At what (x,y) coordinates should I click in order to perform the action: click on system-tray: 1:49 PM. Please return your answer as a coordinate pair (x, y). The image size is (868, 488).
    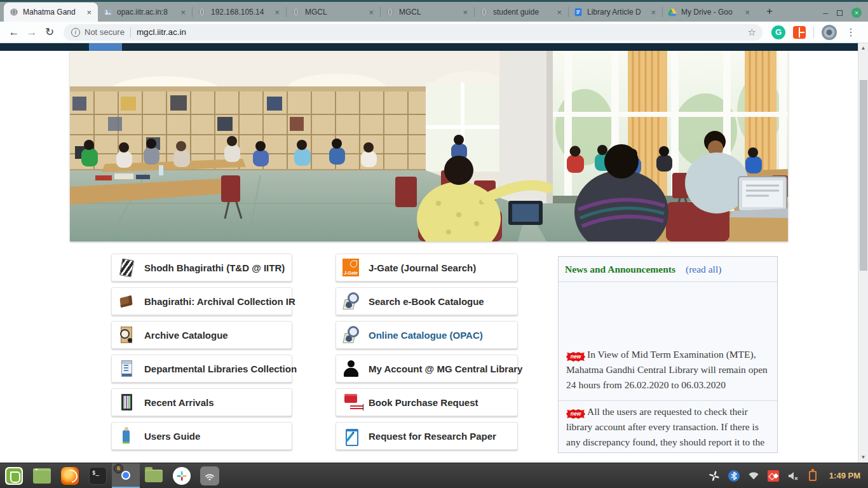
    Looking at the image, I should click on (788, 476).